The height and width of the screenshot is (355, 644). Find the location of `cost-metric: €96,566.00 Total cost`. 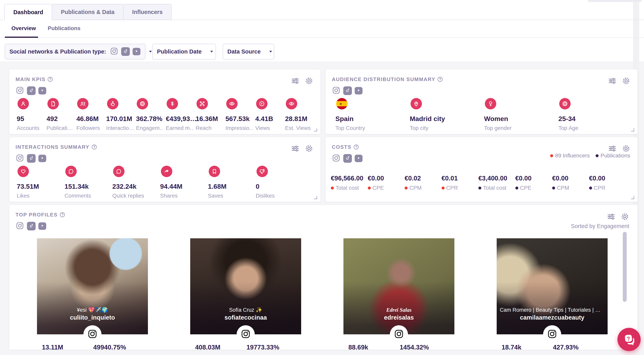

cost-metric: €96,566.00 Total cost is located at coordinates (349, 183).